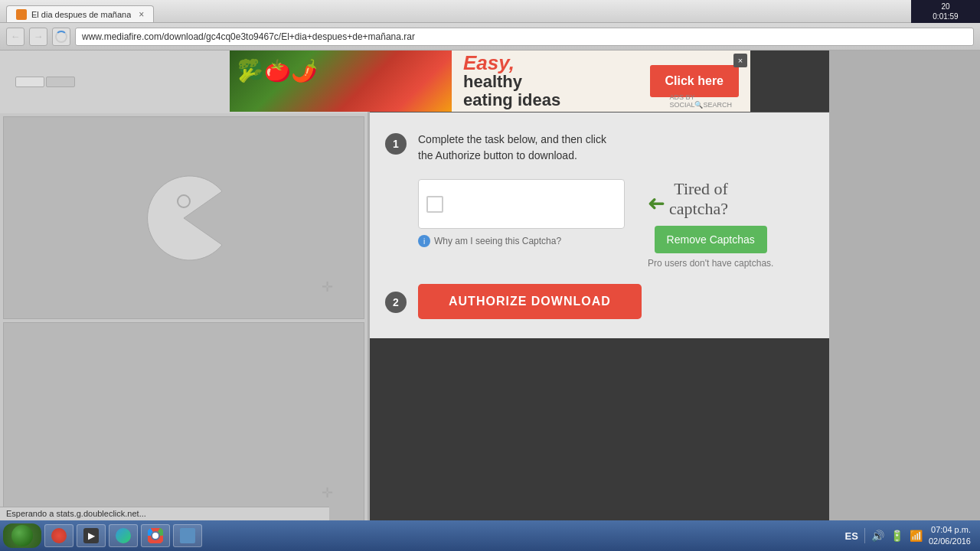  What do you see at coordinates (945, 6) in the screenshot?
I see `clock-top: 20` at bounding box center [945, 6].